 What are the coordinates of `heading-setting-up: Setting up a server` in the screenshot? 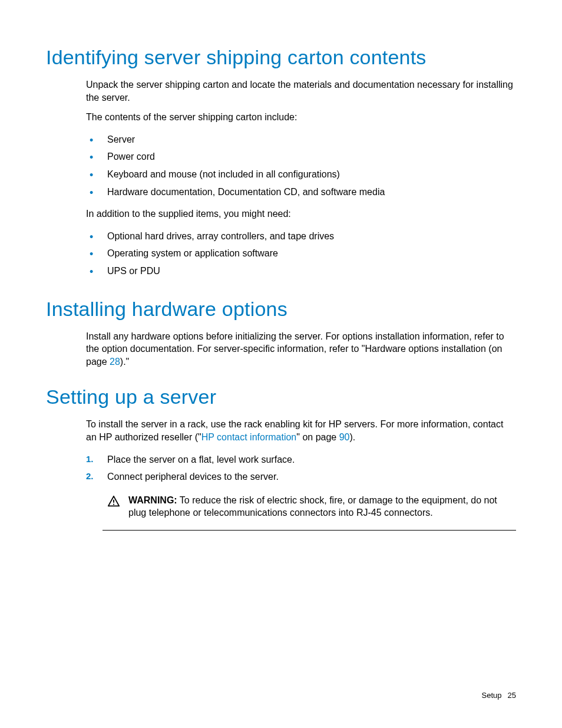 It's located at (281, 397).